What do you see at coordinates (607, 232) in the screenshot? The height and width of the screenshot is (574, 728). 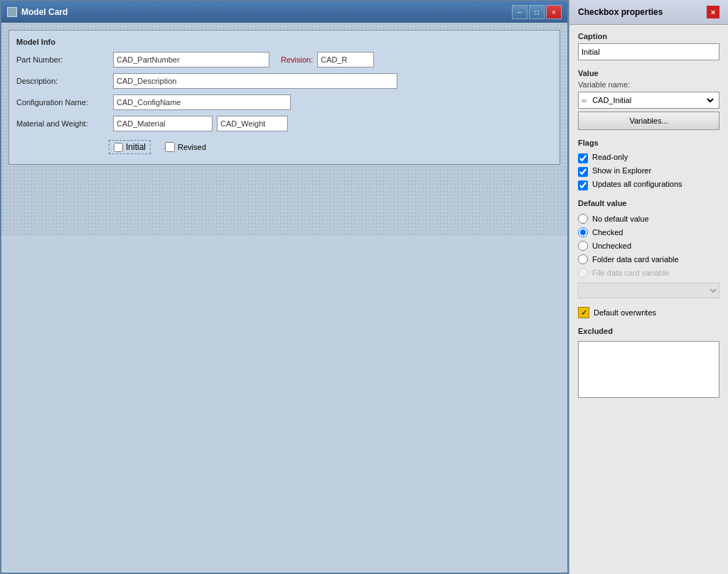 I see `radio-checked-label: Checked` at bounding box center [607, 232].